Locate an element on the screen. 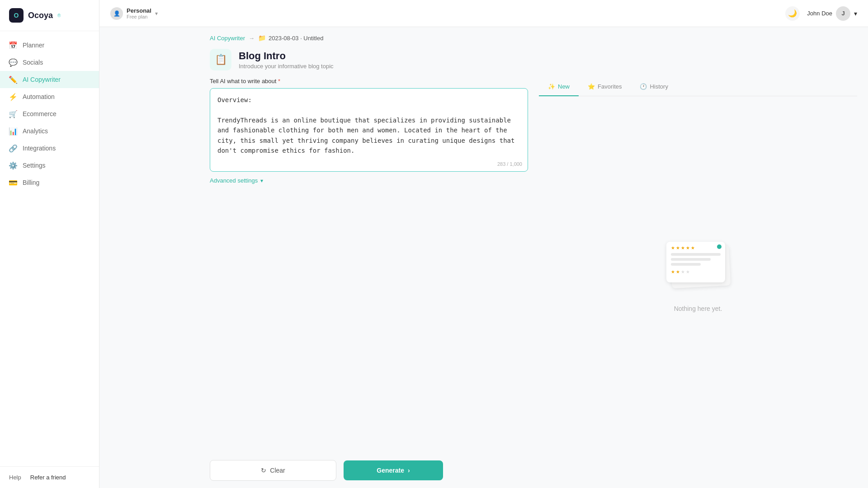  chevron-down-icon: ▾ is located at coordinates (156, 14).